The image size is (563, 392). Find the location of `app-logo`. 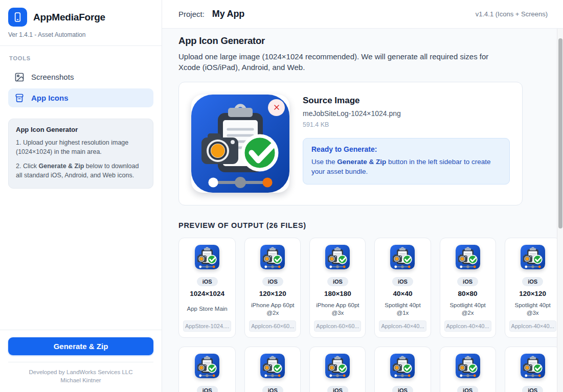

app-logo is located at coordinates (17, 17).